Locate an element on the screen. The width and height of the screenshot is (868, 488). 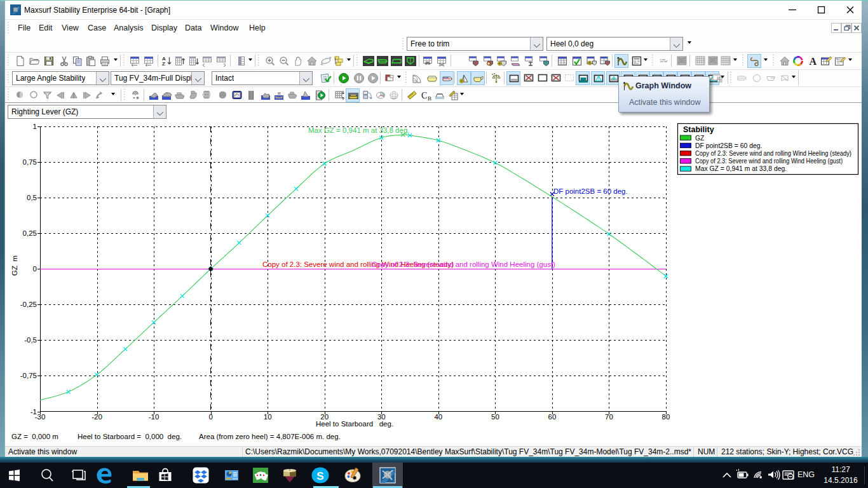
svg-text: 60 is located at coordinates (553, 417).